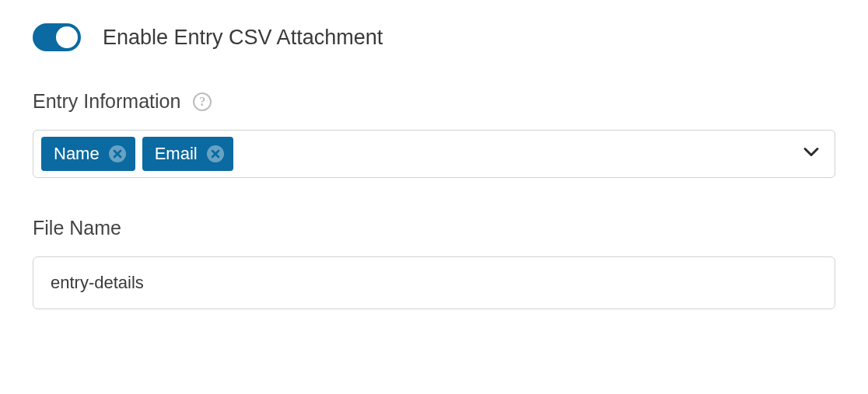 The width and height of the screenshot is (868, 394). What do you see at coordinates (77, 228) in the screenshot?
I see `file-name-label: File Name` at bounding box center [77, 228].